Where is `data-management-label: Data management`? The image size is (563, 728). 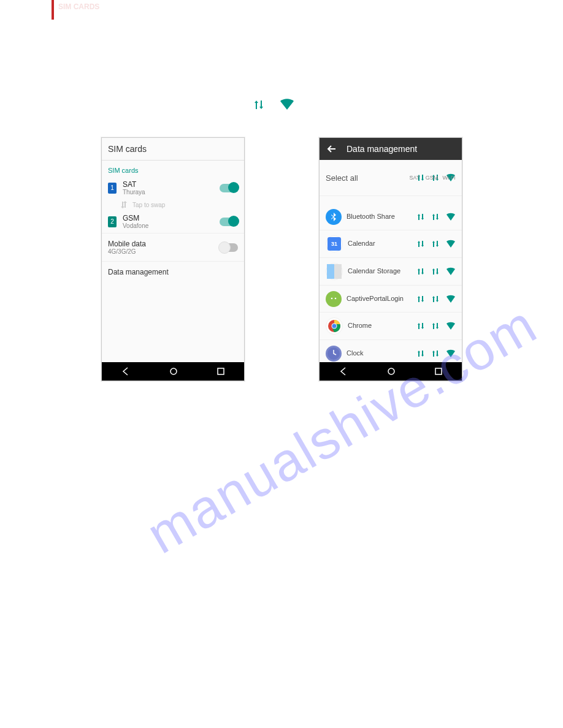
data-management-label: Data management is located at coordinates (173, 272).